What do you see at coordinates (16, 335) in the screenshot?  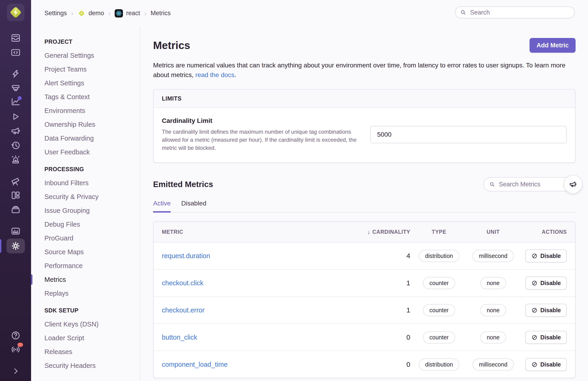 I see `help-icon` at bounding box center [16, 335].